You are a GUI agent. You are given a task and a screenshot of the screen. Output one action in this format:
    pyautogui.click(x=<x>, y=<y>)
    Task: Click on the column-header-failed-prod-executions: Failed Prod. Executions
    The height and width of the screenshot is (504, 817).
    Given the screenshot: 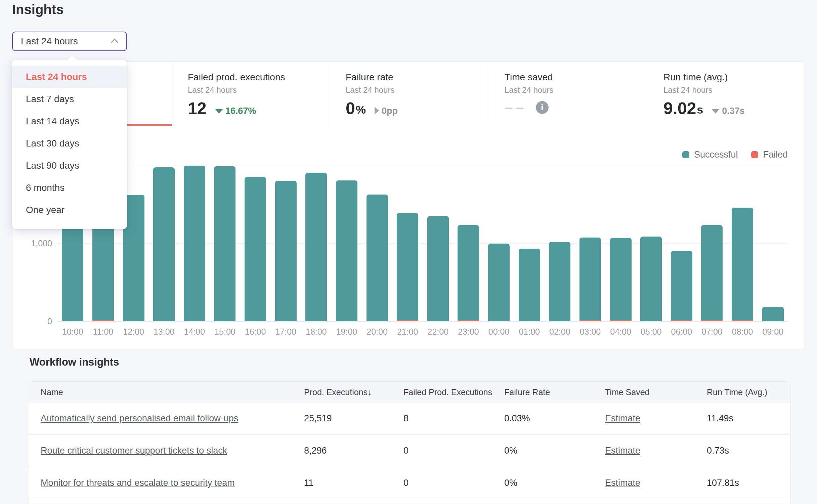 What is the action you would take?
    pyautogui.click(x=448, y=392)
    